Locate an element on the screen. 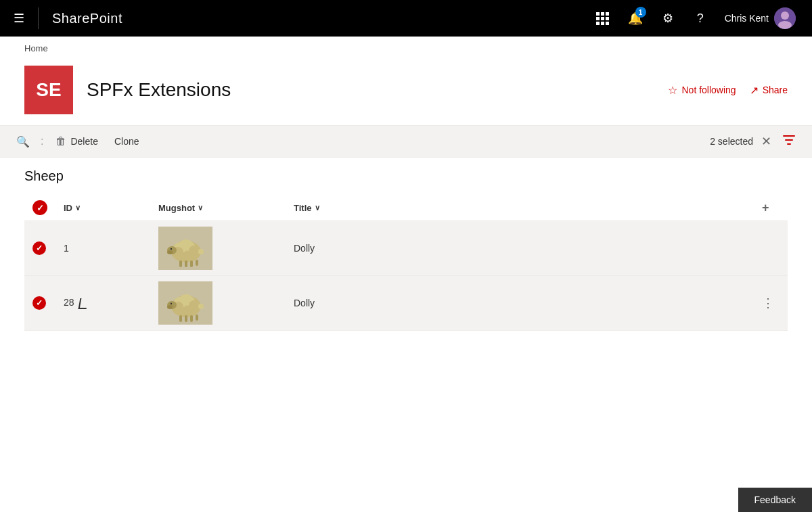 The height and width of the screenshot is (512, 812). row1-check-circle: ✓ is located at coordinates (39, 248).